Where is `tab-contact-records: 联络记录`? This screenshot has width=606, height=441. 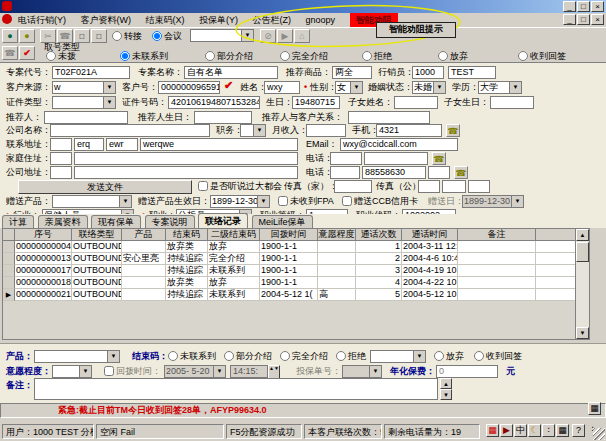 tab-contact-records: 联络记录 is located at coordinates (223, 220).